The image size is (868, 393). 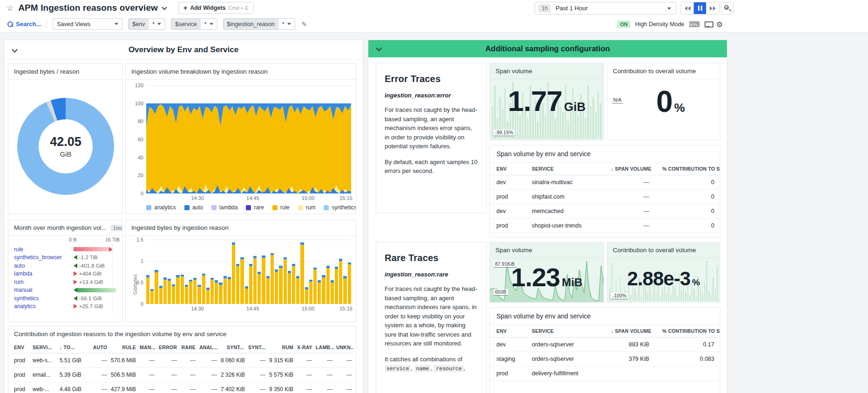 I want to click on donut-chart: 42.05 GiB, so click(x=66, y=146).